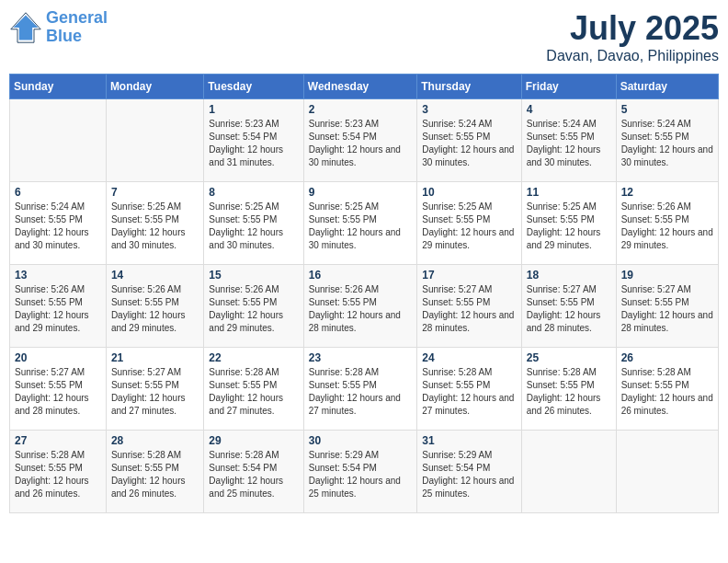 The image size is (728, 563). I want to click on day-number: 17, so click(469, 275).